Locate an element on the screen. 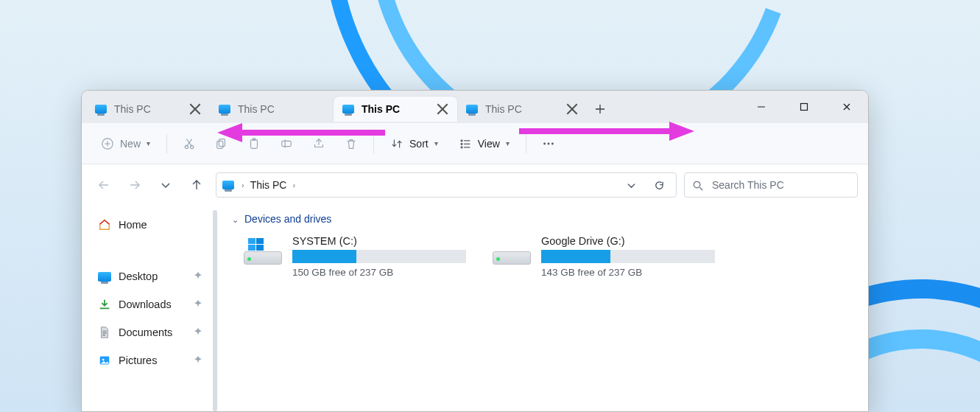 The width and height of the screenshot is (980, 412). nav-up-button is located at coordinates (197, 185).